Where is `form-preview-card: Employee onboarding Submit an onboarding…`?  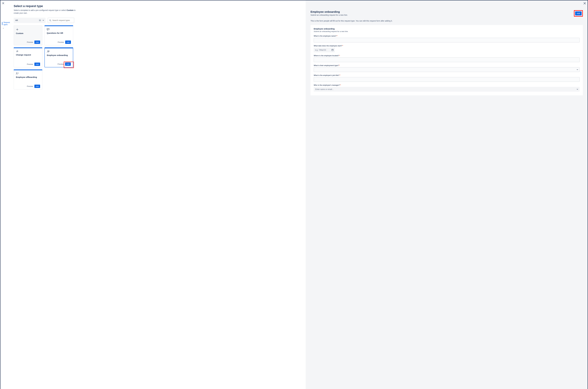
form-preview-card: Employee onboarding Submit an onboarding… is located at coordinates (447, 60).